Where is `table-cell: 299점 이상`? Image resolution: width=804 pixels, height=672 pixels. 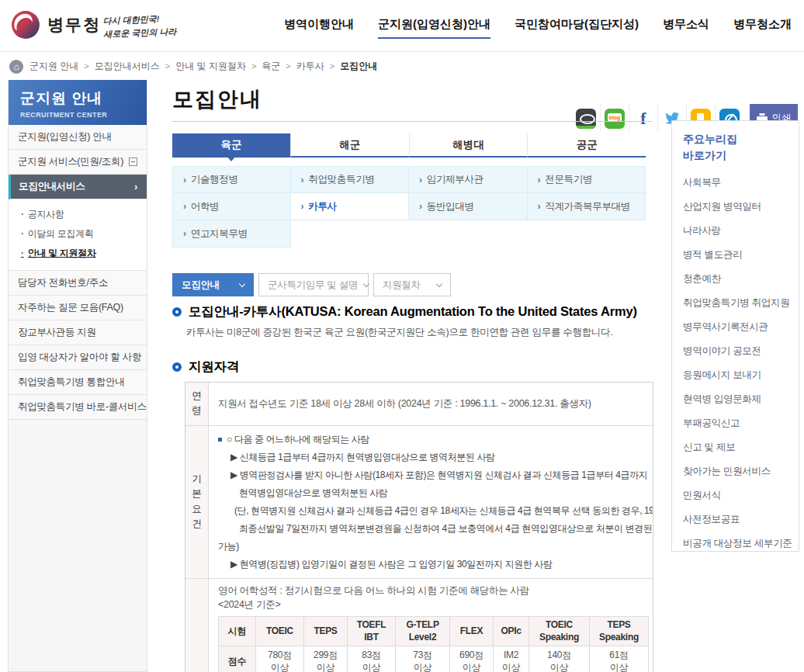 table-cell: 299점 이상 is located at coordinates (326, 660).